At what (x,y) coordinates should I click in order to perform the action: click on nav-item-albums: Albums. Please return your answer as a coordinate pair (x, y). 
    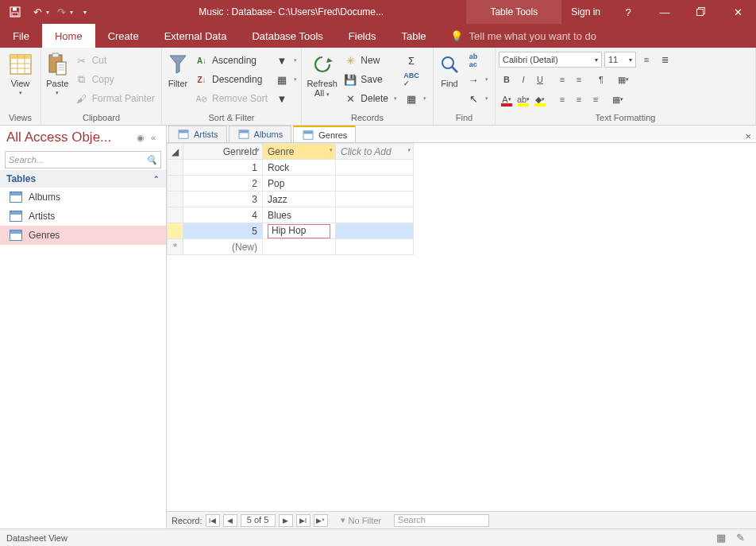
    Looking at the image, I should click on (83, 197).